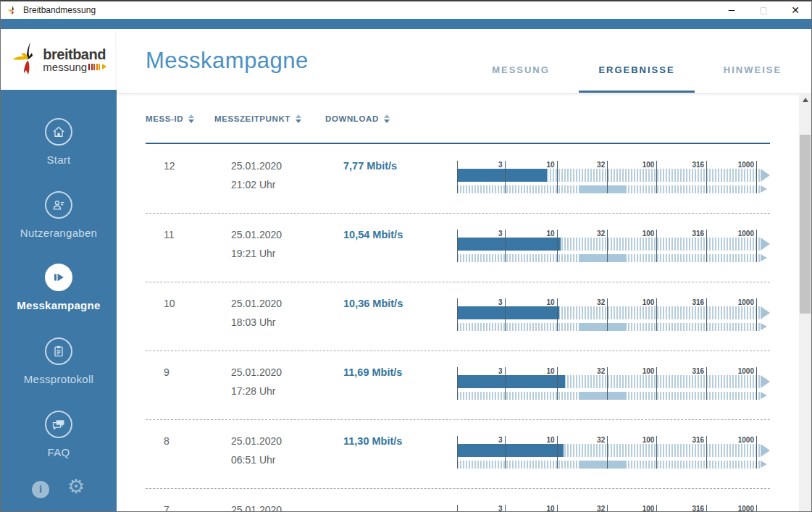 This screenshot has width=812, height=512. What do you see at coordinates (458, 180) in the screenshot?
I see `table-row: 12 25.01.2020 21:02 Uhr 7,77 Mbit/s 3103…` at bounding box center [458, 180].